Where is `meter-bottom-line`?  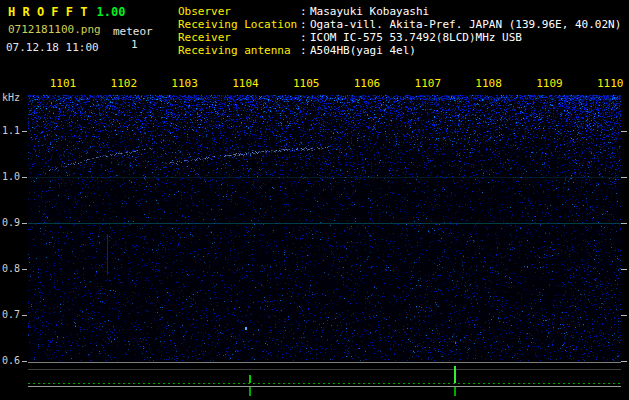 meter-bottom-line is located at coordinates (324, 386).